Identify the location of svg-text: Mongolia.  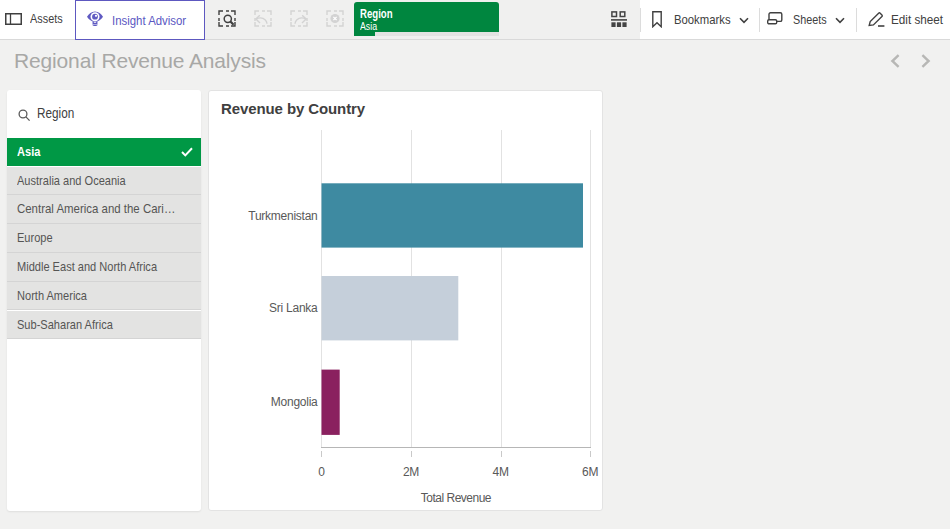
(294, 402).